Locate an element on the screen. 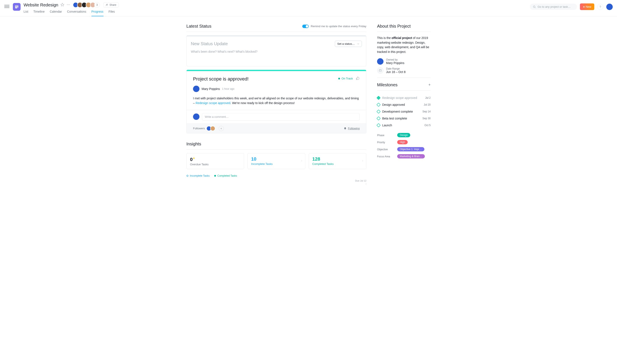  about-text: This is the official project of our 2019… is located at coordinates (404, 45).